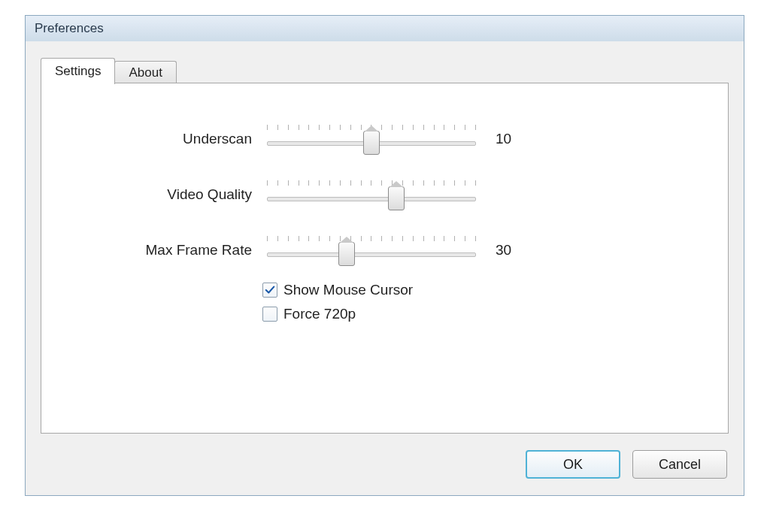 Image resolution: width=770 pixels, height=532 pixels. I want to click on dialog-title: Preferences, so click(69, 29).